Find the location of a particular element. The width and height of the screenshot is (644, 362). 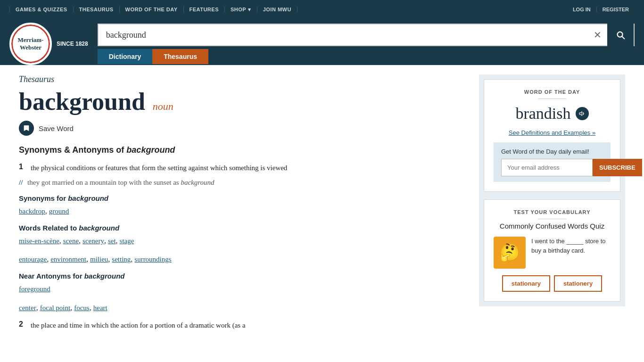

logo-line1: Merriam- is located at coordinates (31, 40).